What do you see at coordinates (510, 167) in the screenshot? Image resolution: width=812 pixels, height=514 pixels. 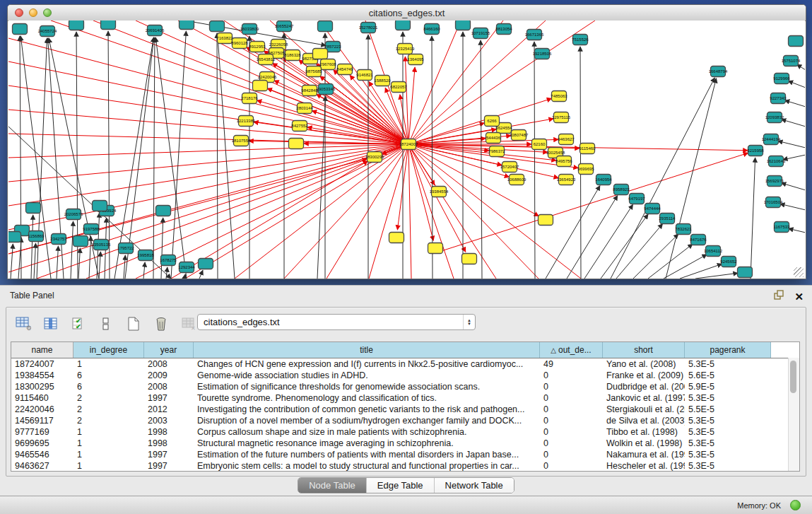 I see `graph-node: 15720407` at bounding box center [510, 167].